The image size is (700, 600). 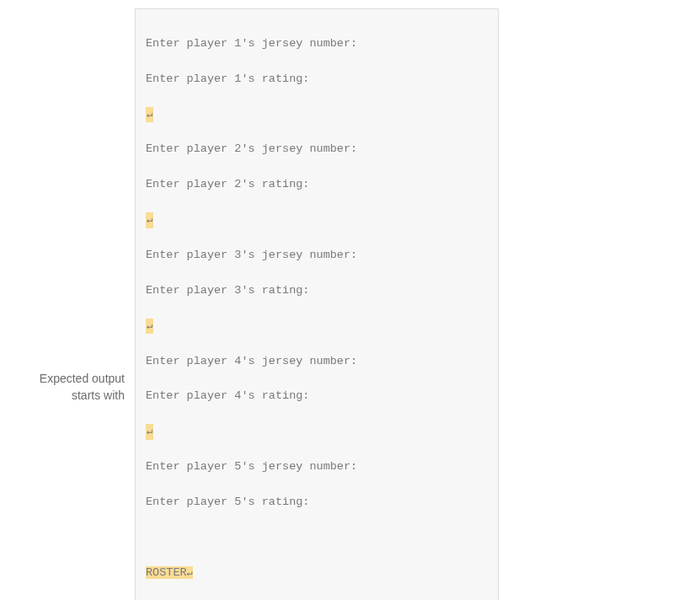 What do you see at coordinates (62, 396) in the screenshot?
I see `label-line-2: starts with` at bounding box center [62, 396].